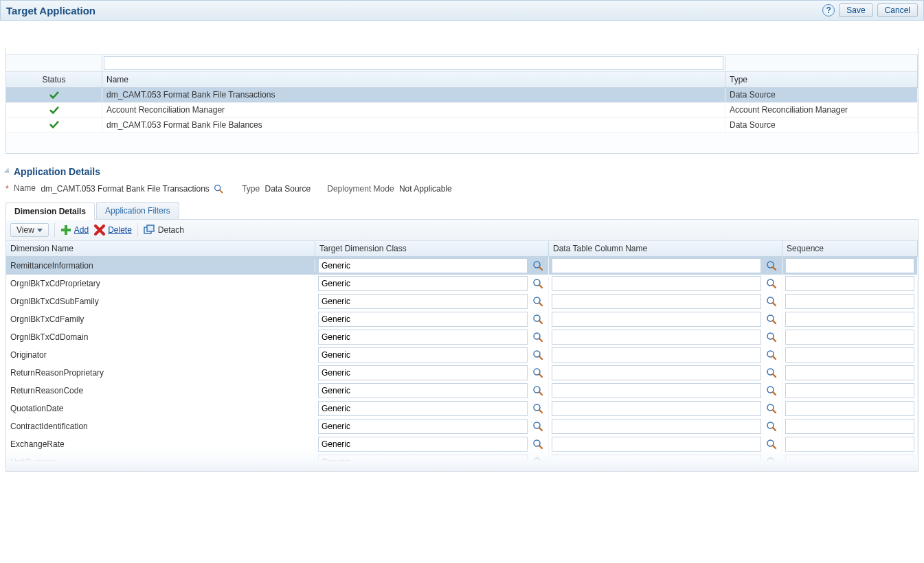 Image resolution: width=924 pixels, height=563 pixels. What do you see at coordinates (897, 10) in the screenshot?
I see `cancel-button: Cancel` at bounding box center [897, 10].